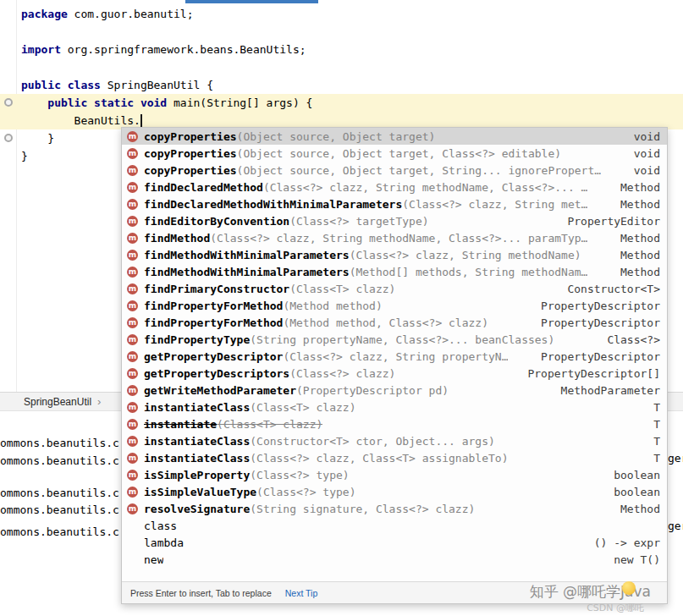 This screenshot has height=616, width=683. I want to click on emoji-sticker-icon, so click(629, 588).